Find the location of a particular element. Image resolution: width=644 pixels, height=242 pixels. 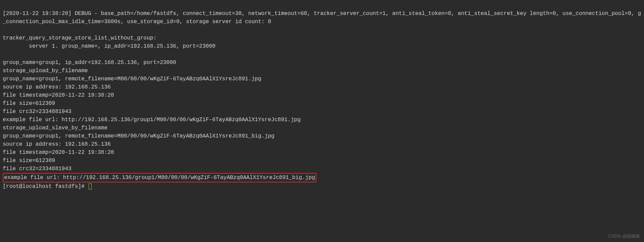

prompt-line: [root@localhost fastdfs]# is located at coordinates (322, 187).